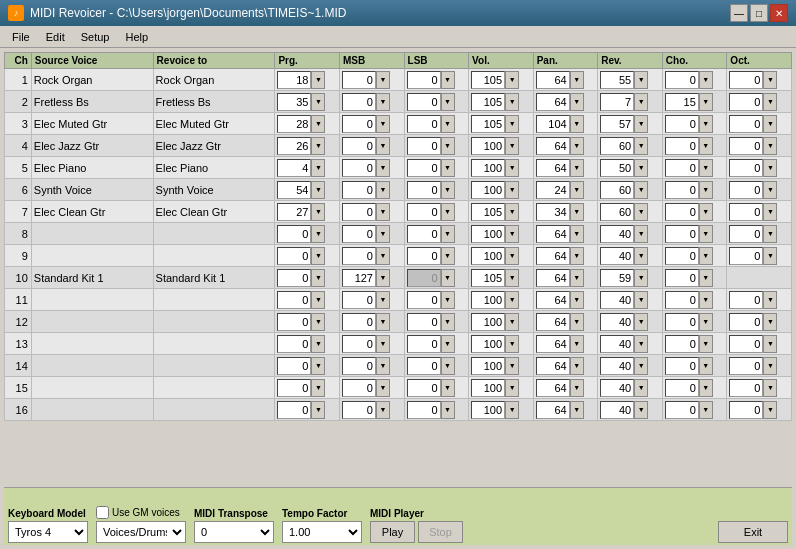 The height and width of the screenshot is (549, 796). I want to click on app-icon: ♪, so click(16, 13).